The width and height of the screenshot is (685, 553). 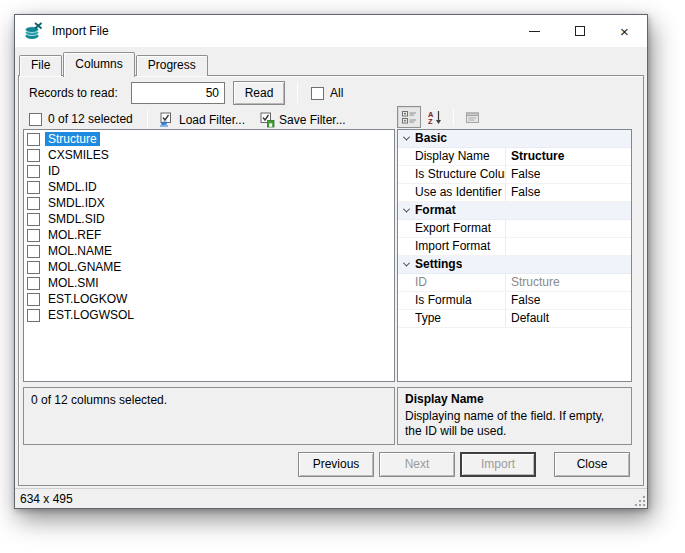 What do you see at coordinates (209, 187) in the screenshot?
I see `list-item: SMDL.ID` at bounding box center [209, 187].